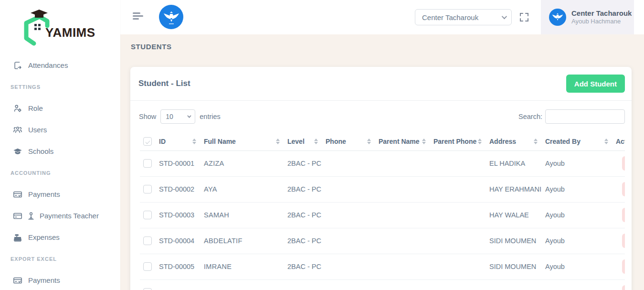  I want to click on sidebar-item-role: Role, so click(60, 108).